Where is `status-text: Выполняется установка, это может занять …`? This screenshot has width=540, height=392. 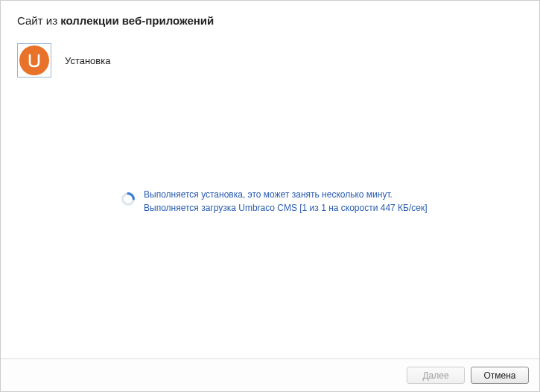
status-text: Выполняется установка, это может занять … is located at coordinates (286, 201).